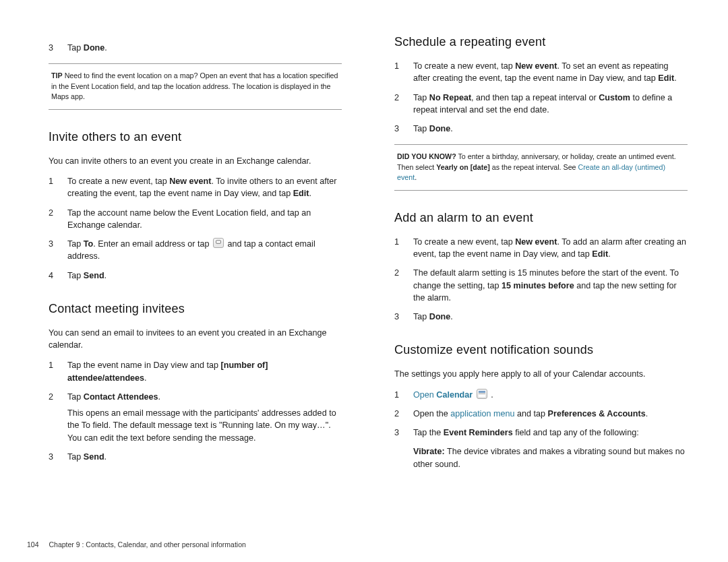  I want to click on step-text: Tap Contact Attendees., so click(114, 397).